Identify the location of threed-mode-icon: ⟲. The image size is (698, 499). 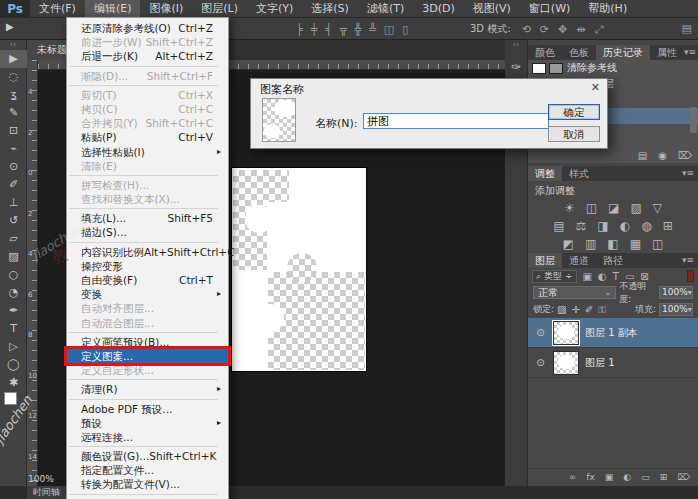
(526, 30).